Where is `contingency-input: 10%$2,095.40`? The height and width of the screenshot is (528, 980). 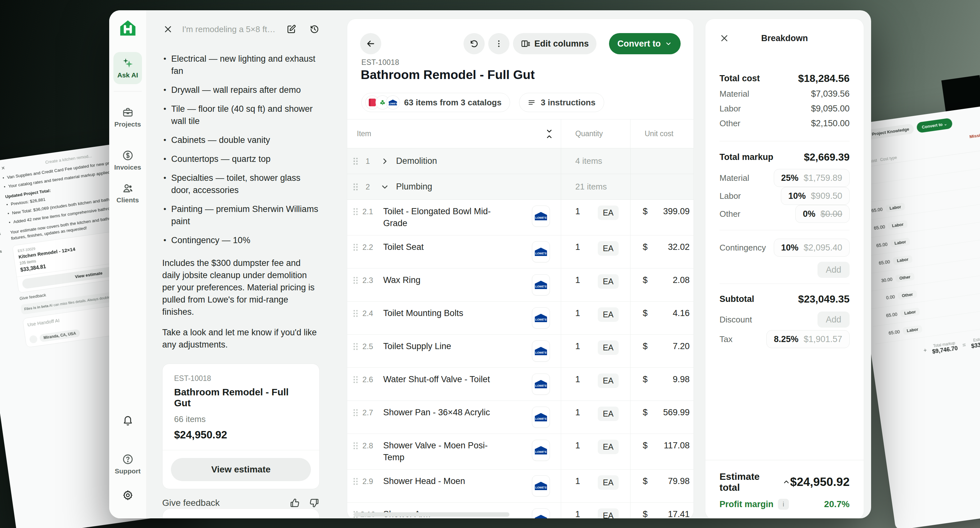
contingency-input: 10%$2,095.40 is located at coordinates (812, 248).